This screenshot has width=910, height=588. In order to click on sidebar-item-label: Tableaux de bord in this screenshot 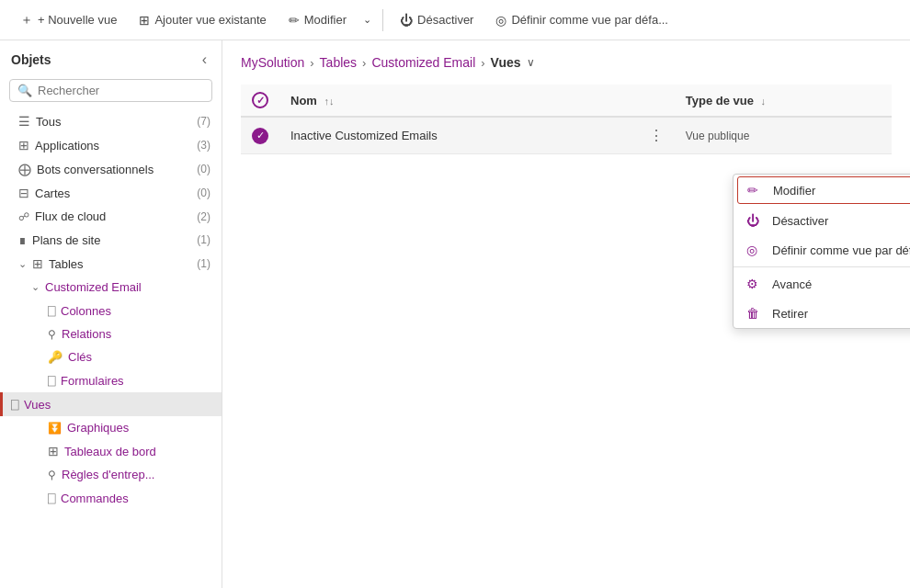, I will do `click(138, 452)`.